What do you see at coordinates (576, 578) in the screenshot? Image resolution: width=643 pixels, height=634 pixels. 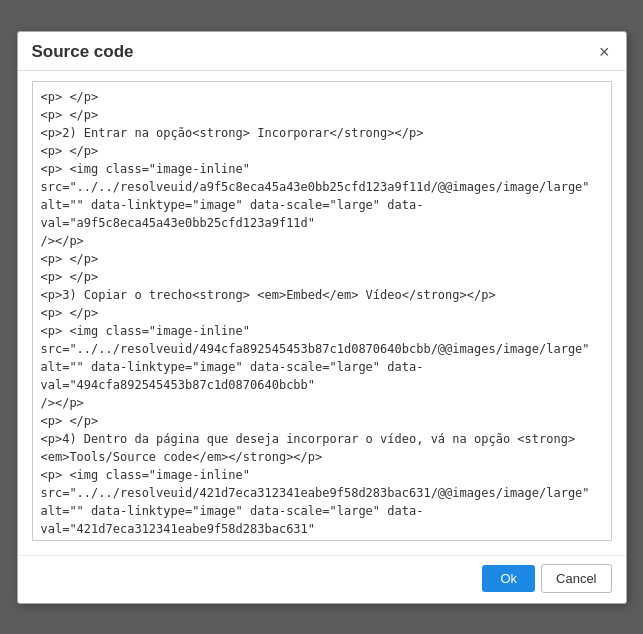 I see `cancel-button: Cancel` at bounding box center [576, 578].